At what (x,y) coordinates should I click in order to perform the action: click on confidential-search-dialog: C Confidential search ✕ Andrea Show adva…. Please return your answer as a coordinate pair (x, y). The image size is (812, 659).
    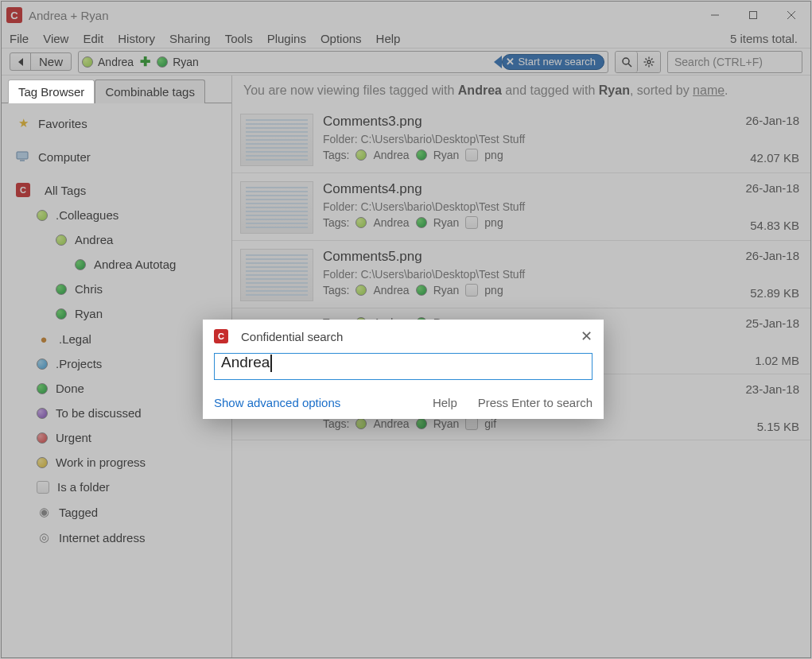
    Looking at the image, I should click on (403, 369).